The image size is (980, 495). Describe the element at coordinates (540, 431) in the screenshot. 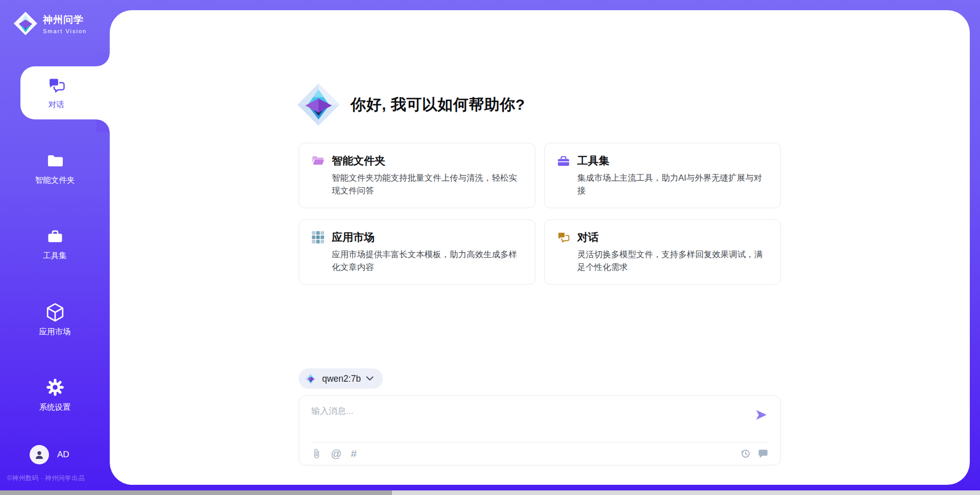

I see `composer: 输入消息... @ #` at that location.